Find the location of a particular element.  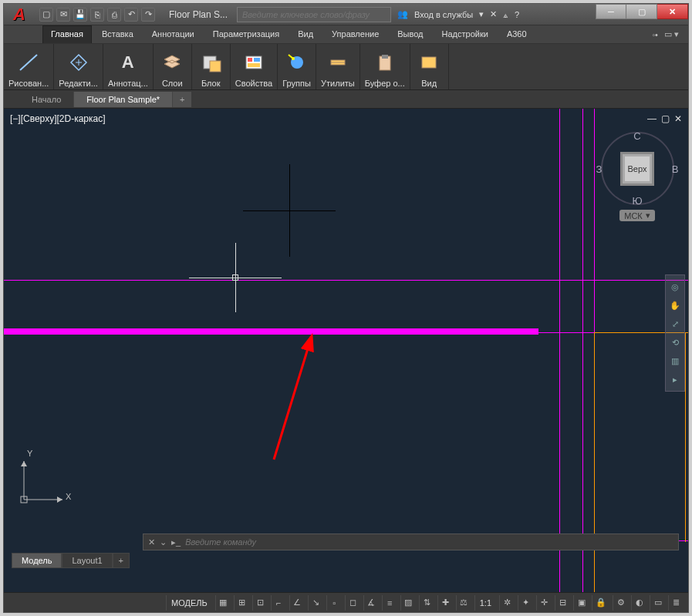

new-icon: ▢ is located at coordinates (46, 15).